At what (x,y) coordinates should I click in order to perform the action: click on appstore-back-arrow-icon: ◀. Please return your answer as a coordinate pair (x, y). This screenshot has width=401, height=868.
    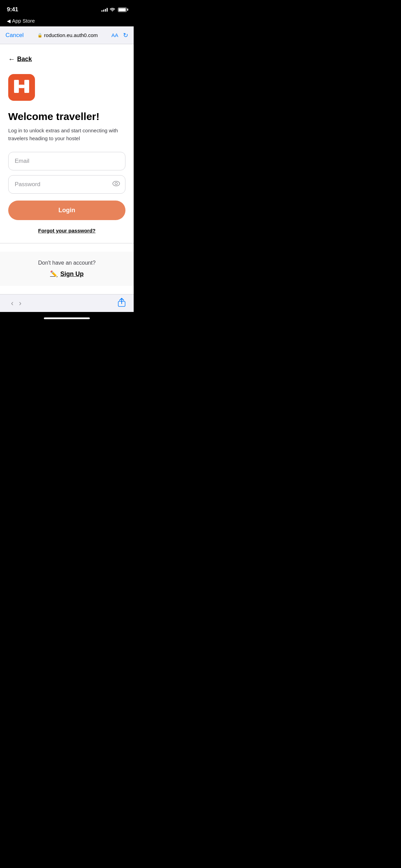
    Looking at the image, I should click on (9, 21).